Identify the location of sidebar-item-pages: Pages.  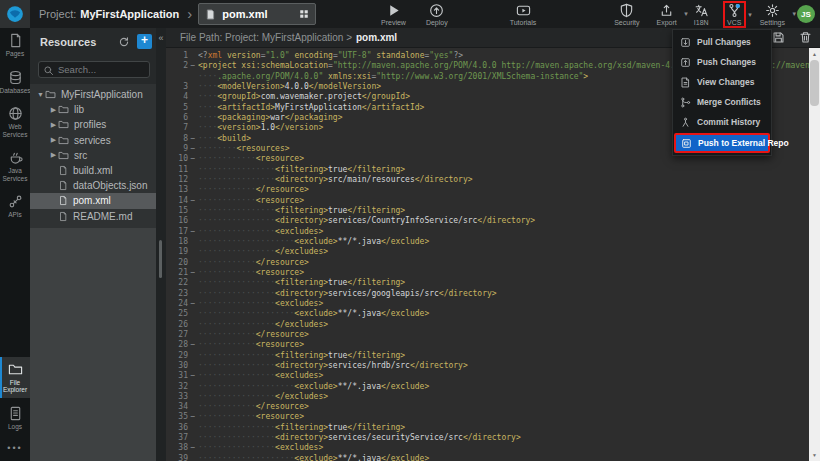
(15, 45).